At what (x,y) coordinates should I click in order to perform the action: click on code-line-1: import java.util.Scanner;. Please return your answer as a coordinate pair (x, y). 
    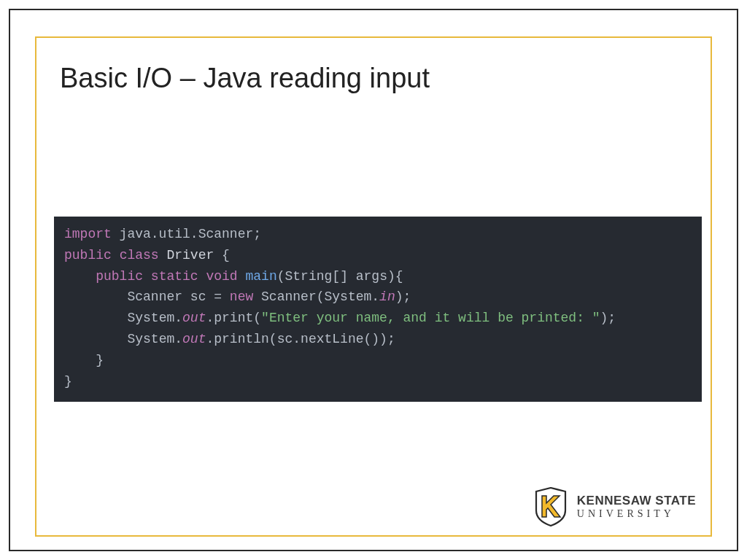
    Looking at the image, I should click on (378, 235).